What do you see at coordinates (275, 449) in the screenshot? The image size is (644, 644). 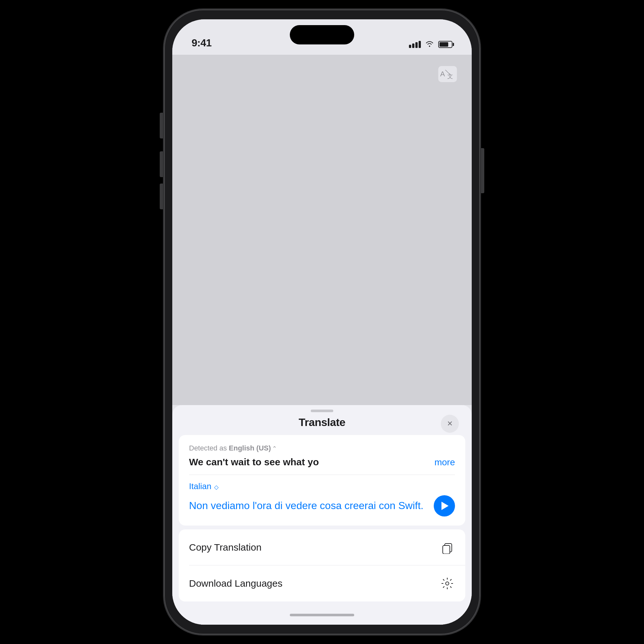 I see `lang-selector-chevron: ⌃` at bounding box center [275, 449].